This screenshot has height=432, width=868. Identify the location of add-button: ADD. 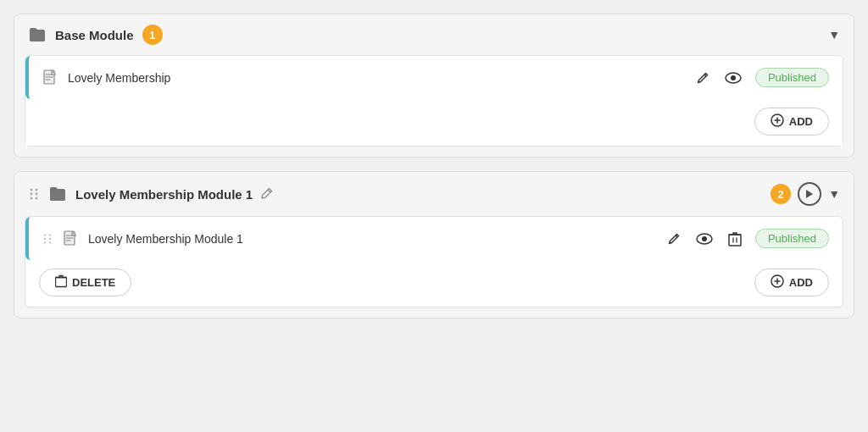
(792, 122).